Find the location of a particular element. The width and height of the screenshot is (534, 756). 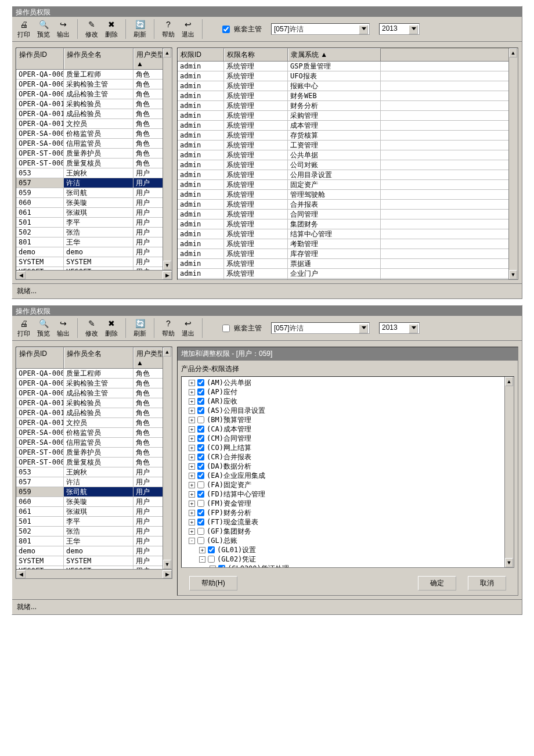

tree-node: +(GL01)设置 is located at coordinates (348, 550).